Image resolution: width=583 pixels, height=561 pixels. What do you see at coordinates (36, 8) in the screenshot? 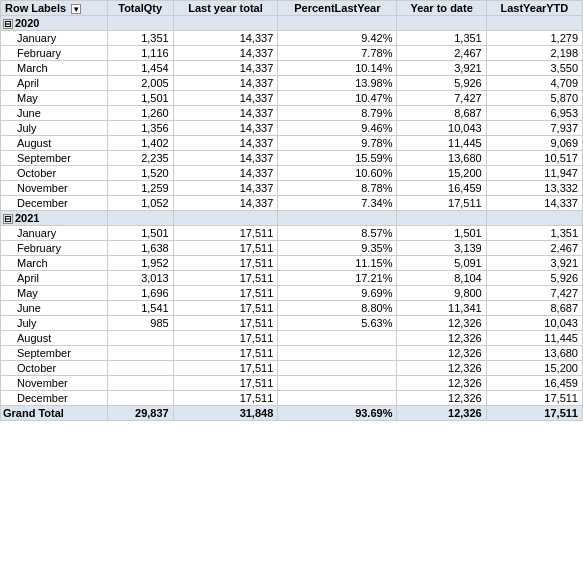
I see `col-row-labels-text: Row Labels` at bounding box center [36, 8].